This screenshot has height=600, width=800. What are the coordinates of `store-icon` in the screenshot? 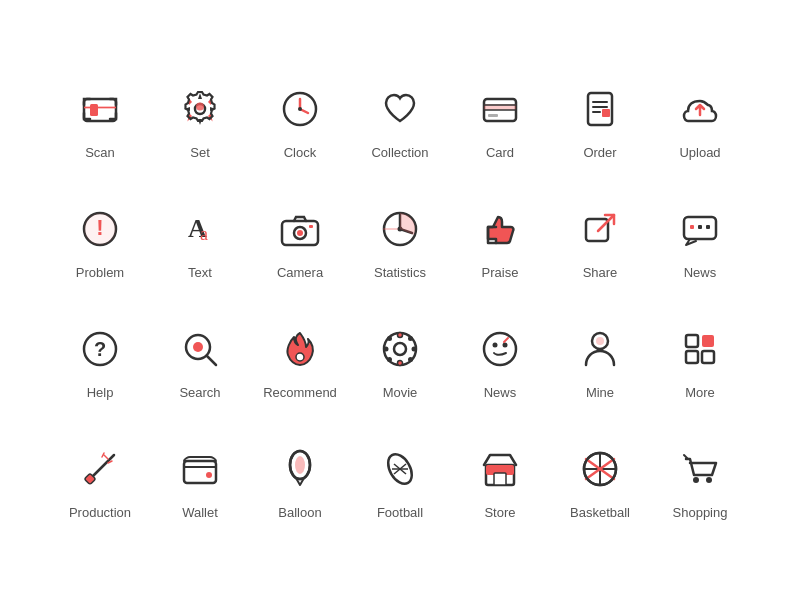 It's located at (500, 469).